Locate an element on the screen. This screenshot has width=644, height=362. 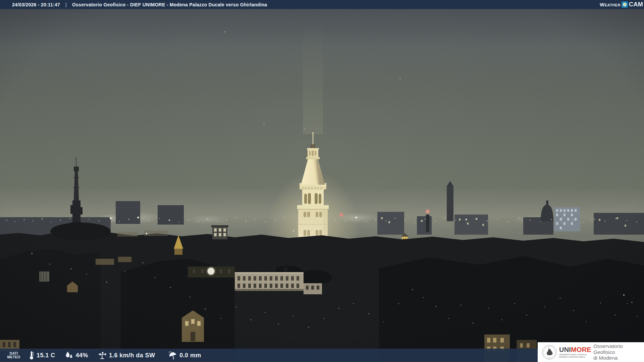
wordmark-uni: UNI is located at coordinates (565, 350).